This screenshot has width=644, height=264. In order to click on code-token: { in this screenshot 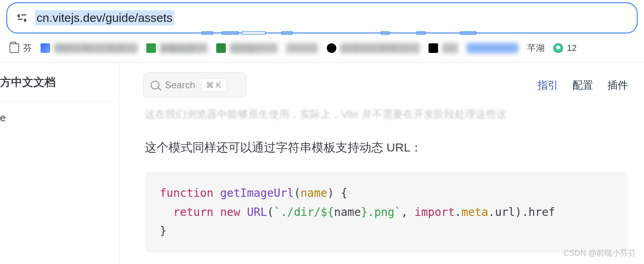, I will do `click(344, 193)`.